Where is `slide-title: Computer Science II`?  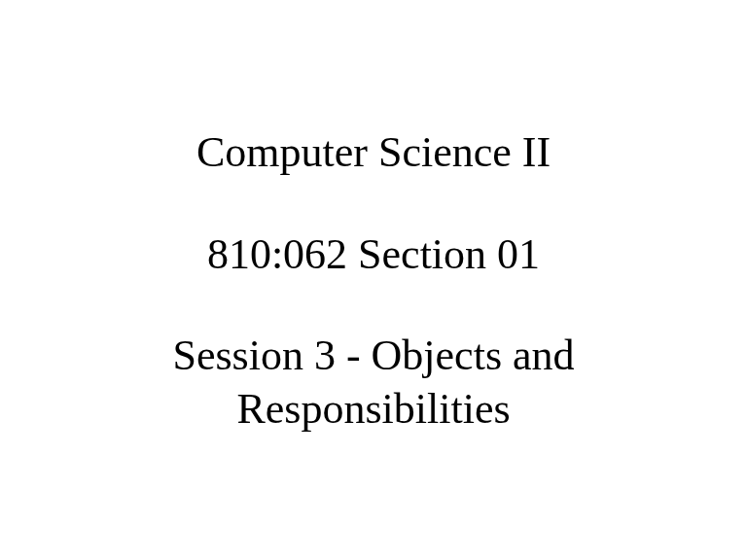 slide-title: Computer Science II is located at coordinates (374, 152).